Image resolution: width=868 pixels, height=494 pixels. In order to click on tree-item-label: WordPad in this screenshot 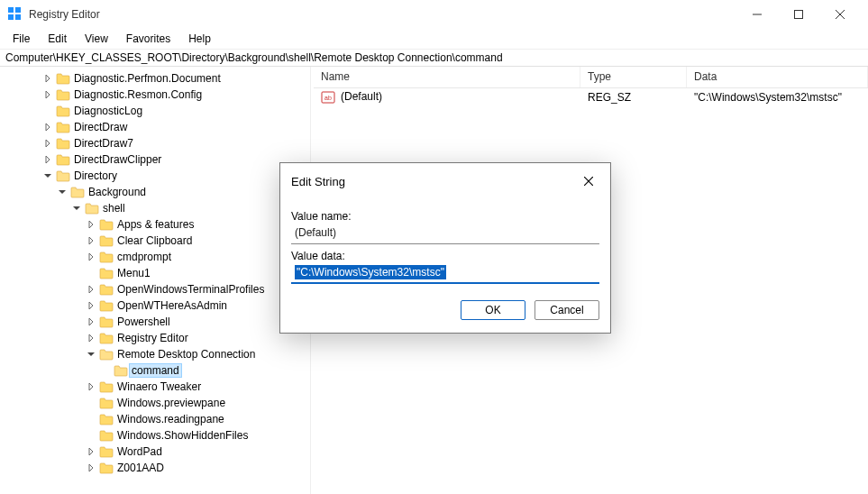, I will do `click(140, 452)`.